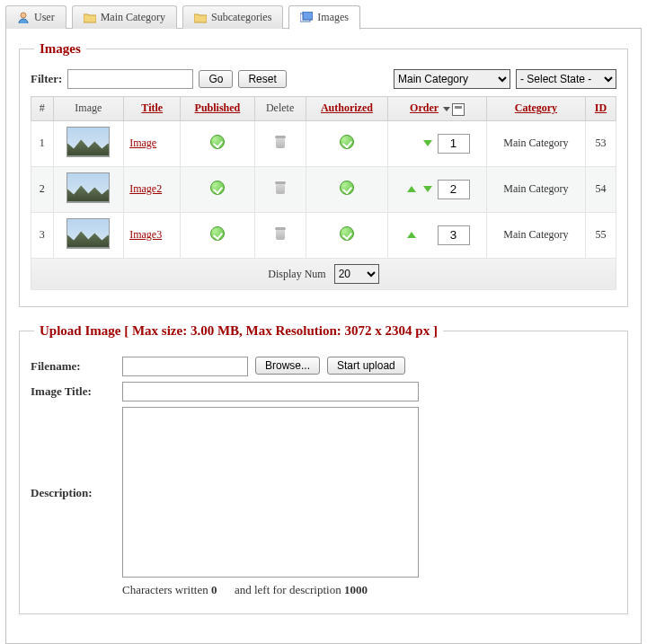  What do you see at coordinates (233, 17) in the screenshot?
I see `tab-subcategories: Subcategories` at bounding box center [233, 17].